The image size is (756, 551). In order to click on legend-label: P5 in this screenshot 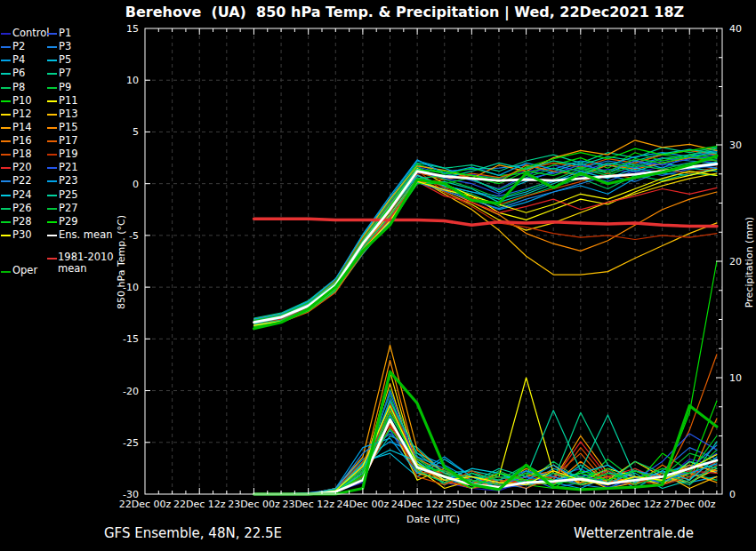, I will do `click(65, 60)`.